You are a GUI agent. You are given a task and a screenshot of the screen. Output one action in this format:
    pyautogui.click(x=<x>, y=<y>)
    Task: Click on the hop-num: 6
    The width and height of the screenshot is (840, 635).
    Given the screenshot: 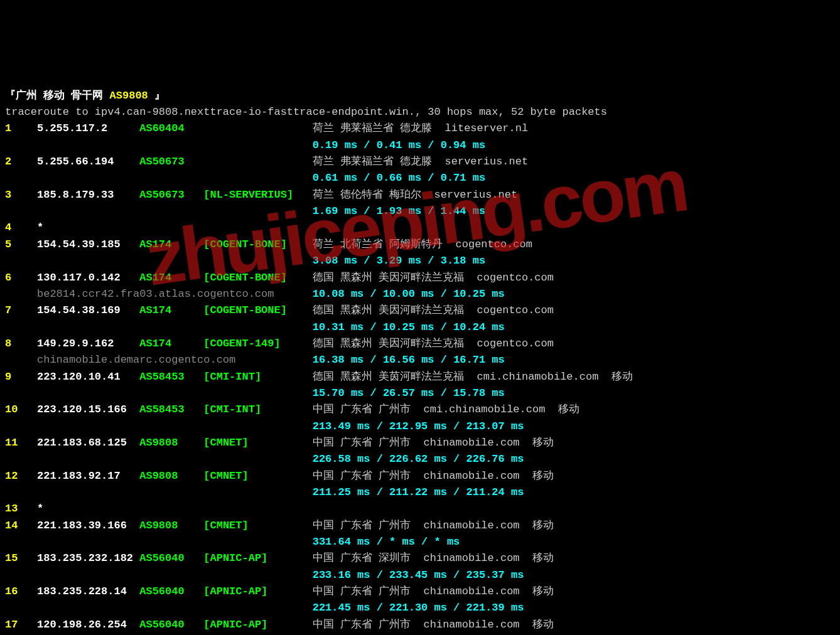 What is the action you would take?
    pyautogui.click(x=21, y=277)
    